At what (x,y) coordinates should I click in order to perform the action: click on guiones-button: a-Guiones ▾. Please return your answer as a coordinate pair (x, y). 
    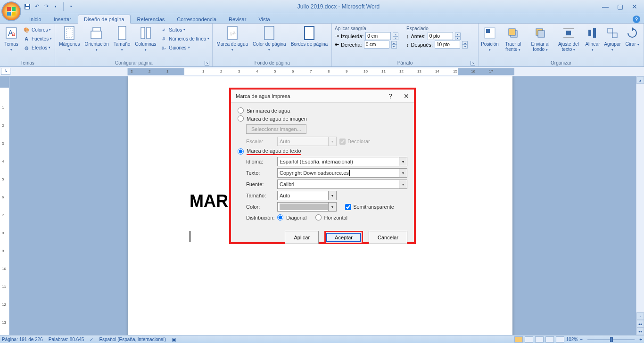
    Looking at the image, I should click on (185, 48).